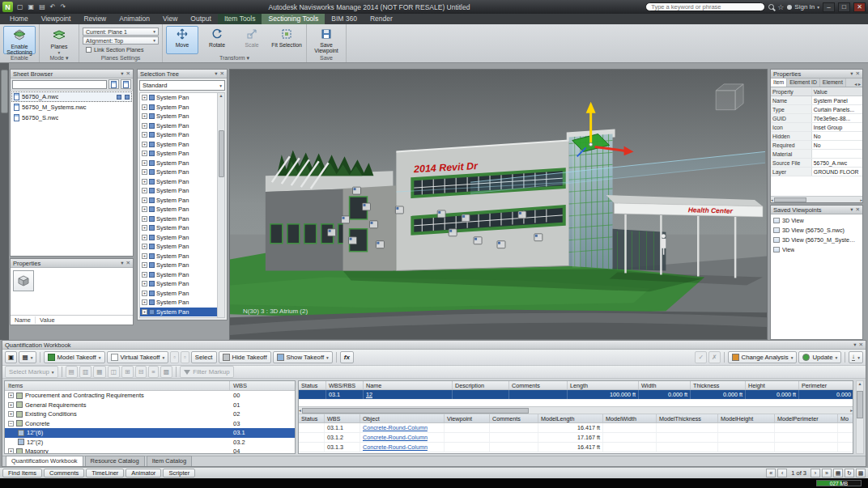  What do you see at coordinates (19, 40) in the screenshot?
I see `enable-sectioning-button: Enable Sectioning` at bounding box center [19, 40].